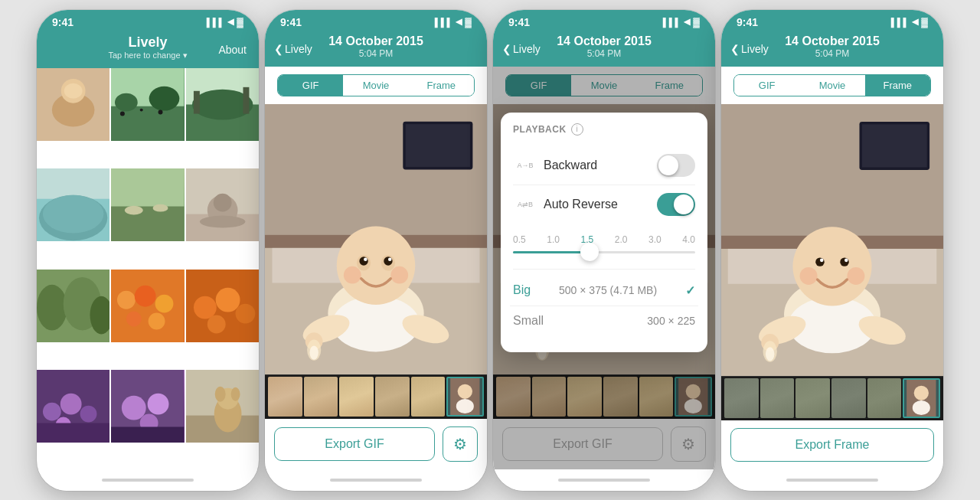 This screenshot has height=500, width=980. What do you see at coordinates (604, 49) in the screenshot?
I see `screen3-navbar: ❮ Lively 14 October 2015 5:04 PM` at bounding box center [604, 49].